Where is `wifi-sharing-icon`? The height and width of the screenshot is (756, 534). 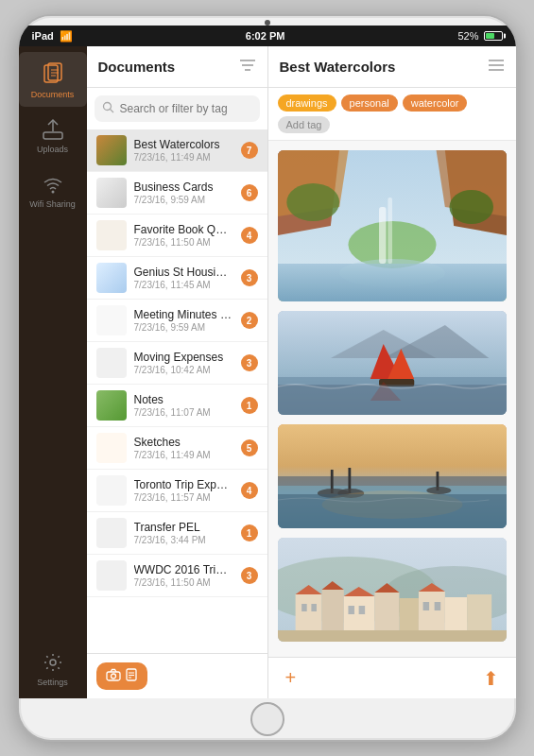 wifi-sharing-icon is located at coordinates (53, 184).